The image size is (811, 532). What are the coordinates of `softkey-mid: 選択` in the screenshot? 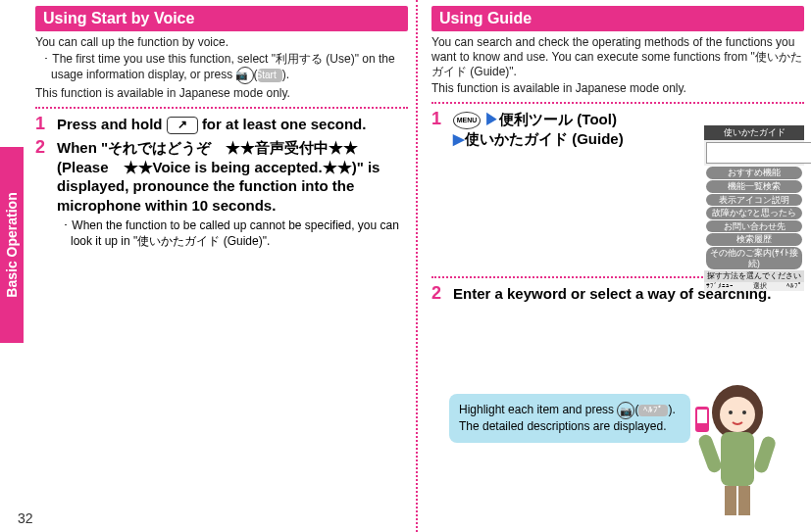 It's located at (760, 286).